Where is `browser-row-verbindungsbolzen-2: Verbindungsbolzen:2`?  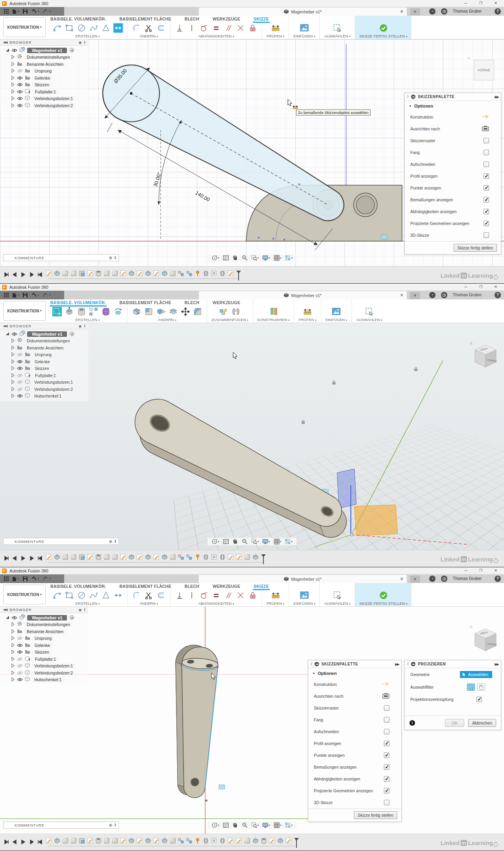
browser-row-verbindungsbolzen-2: Verbindungsbolzen:2 is located at coordinates (44, 106).